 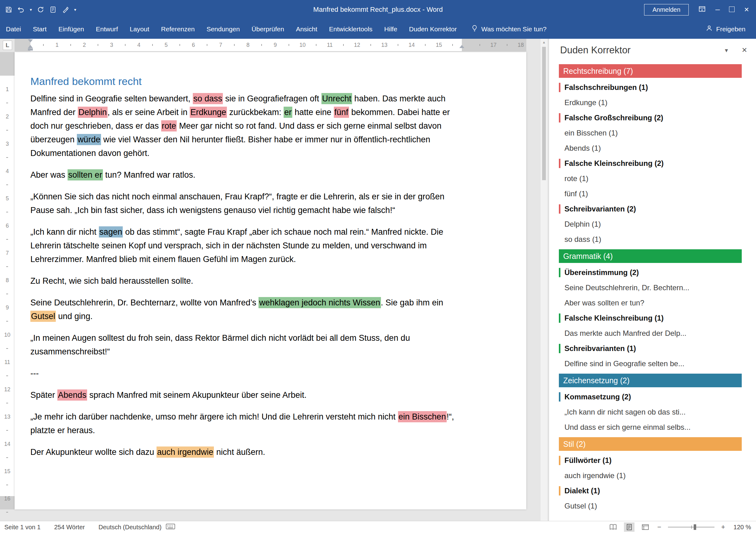 What do you see at coordinates (650, 87) in the screenshot?
I see `correction-group: Falschschreibungen (1)` at bounding box center [650, 87].